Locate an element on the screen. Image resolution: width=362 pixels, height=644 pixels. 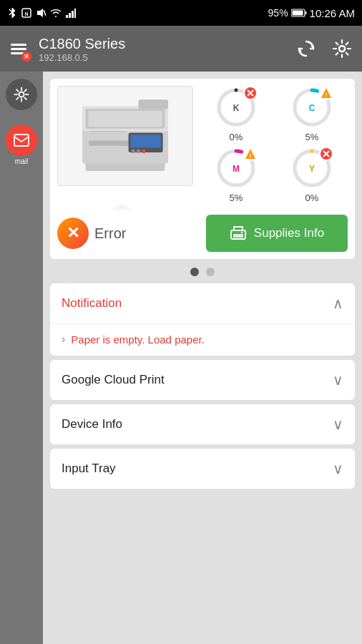
toner-y-pct: 0% is located at coordinates (312, 197).